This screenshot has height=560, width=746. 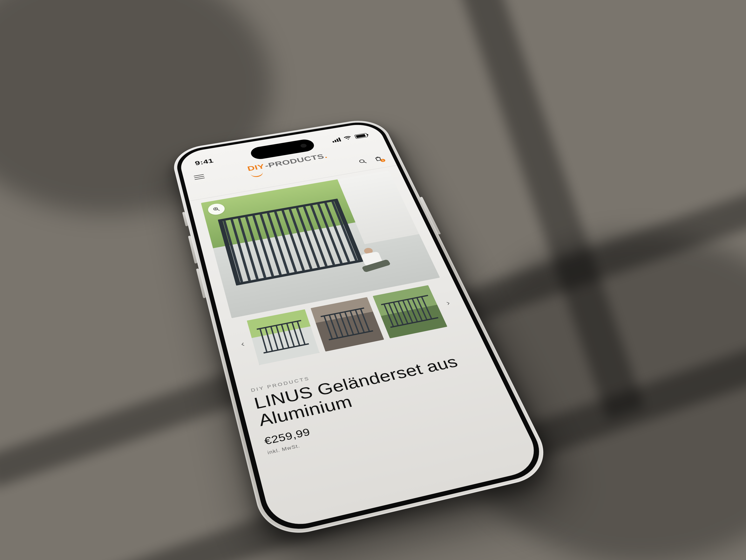 I want to click on status-time: 9:41, so click(x=204, y=162).